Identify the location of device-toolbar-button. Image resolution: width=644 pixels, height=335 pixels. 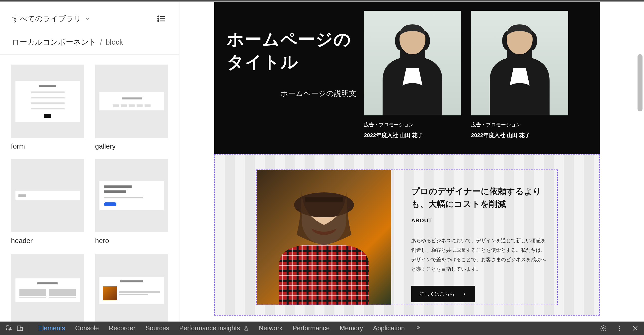
(20, 328).